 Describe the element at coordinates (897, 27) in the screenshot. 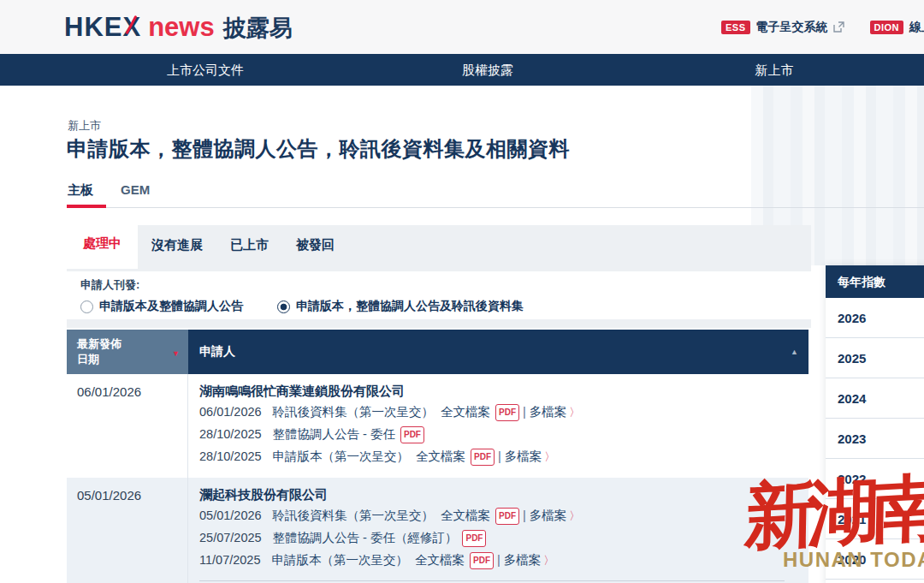

I see `dion-link: DION 線上權益` at that location.